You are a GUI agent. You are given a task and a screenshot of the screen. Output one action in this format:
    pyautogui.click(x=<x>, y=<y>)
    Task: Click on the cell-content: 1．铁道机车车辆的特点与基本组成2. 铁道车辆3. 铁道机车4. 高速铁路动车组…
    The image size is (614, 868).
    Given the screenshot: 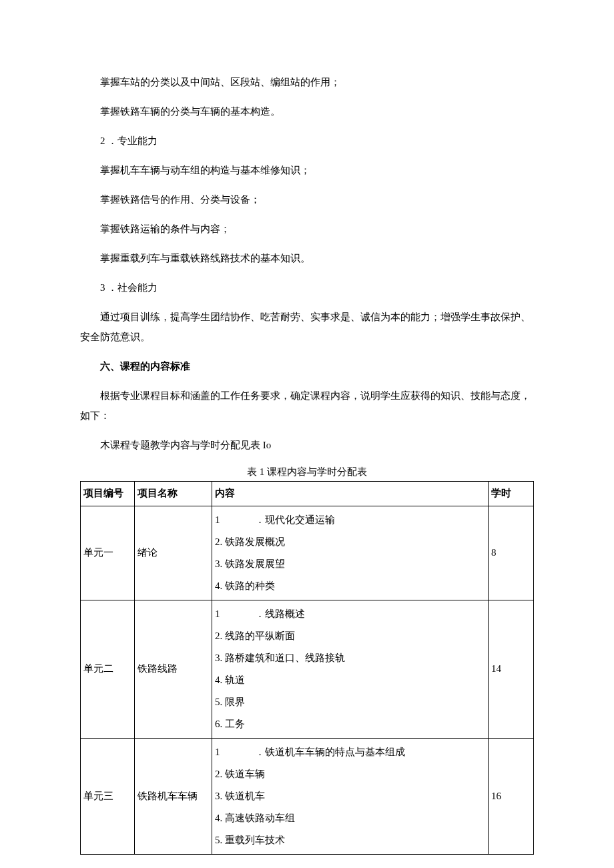 What is the action you would take?
    pyautogui.click(x=350, y=796)
    